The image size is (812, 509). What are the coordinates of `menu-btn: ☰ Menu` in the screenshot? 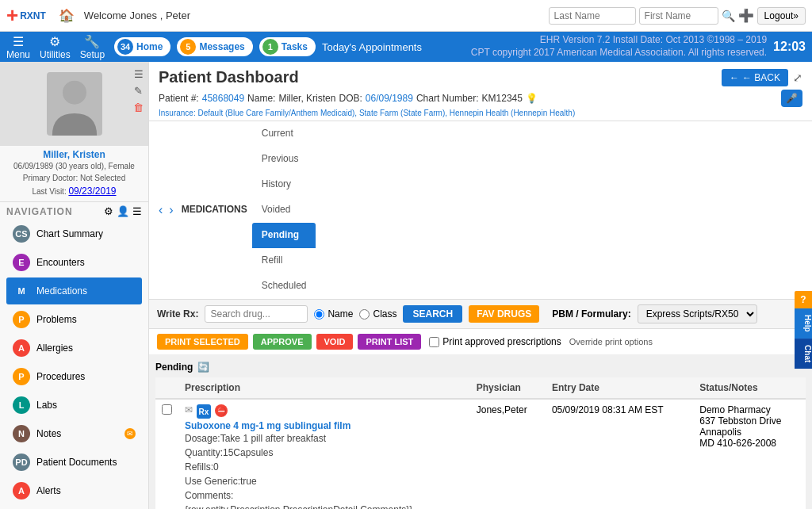 It's located at (18, 48).